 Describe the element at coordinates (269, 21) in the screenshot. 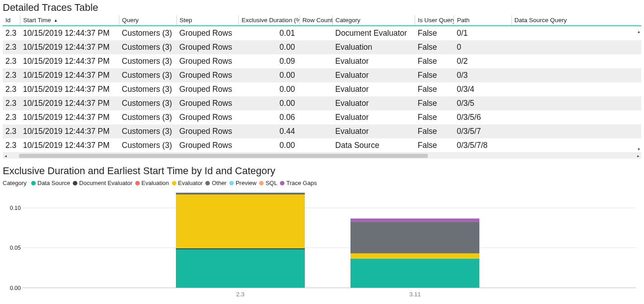

I see `column-header: Exclusive Duration (%)` at that location.